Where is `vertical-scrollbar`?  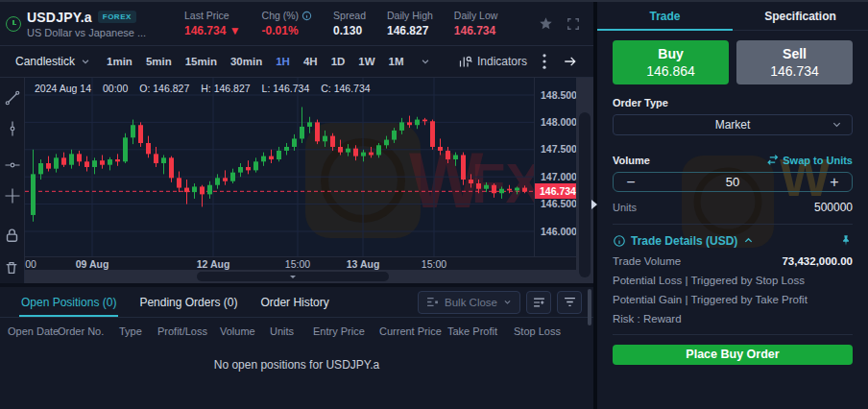 vertical-scrollbar is located at coordinates (585, 180).